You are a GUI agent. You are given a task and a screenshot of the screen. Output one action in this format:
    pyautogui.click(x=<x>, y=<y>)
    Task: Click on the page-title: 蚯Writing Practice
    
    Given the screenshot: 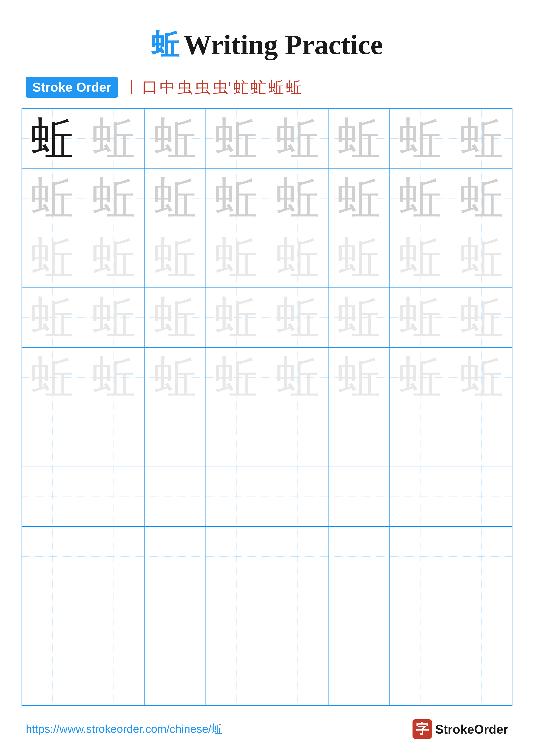 What is the action you would take?
    pyautogui.click(x=267, y=38)
    